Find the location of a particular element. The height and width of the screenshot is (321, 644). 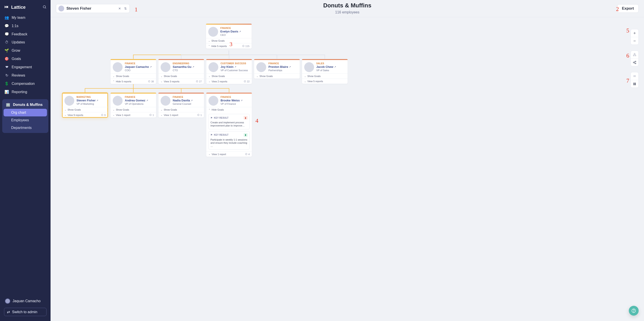

dept-label: FINANCE is located at coordinates (230, 28).